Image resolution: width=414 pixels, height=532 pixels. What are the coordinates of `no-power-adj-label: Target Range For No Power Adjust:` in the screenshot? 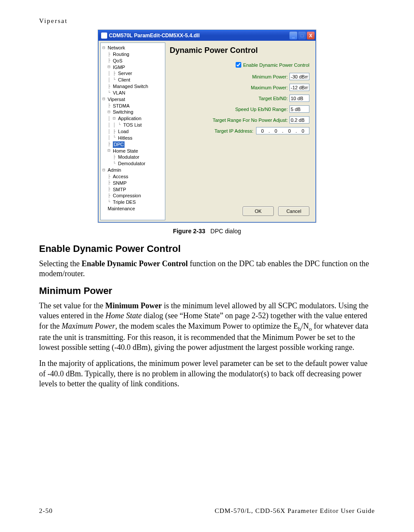 It's located at (250, 120).